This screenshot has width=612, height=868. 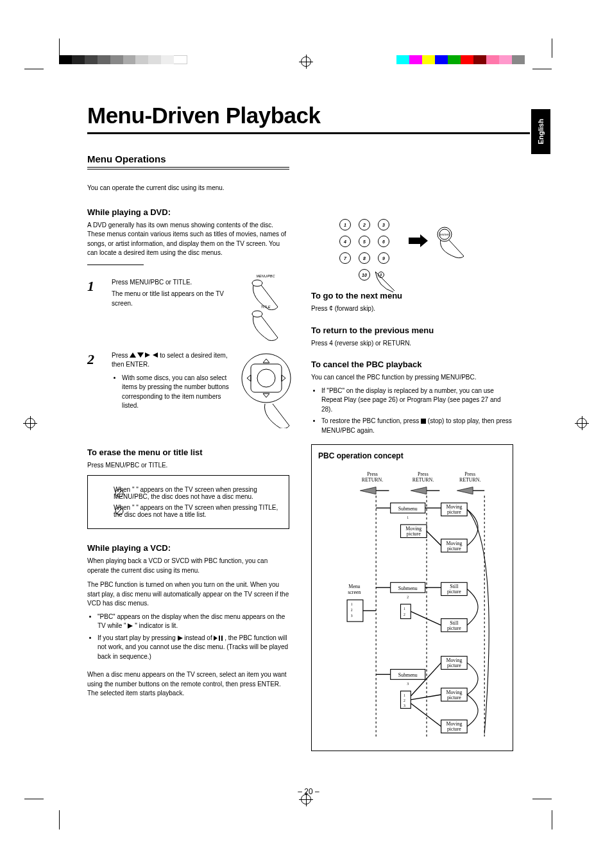 What do you see at coordinates (172, 299) in the screenshot?
I see `step-subtext: The menu or title list appears on the TV…` at bounding box center [172, 299].